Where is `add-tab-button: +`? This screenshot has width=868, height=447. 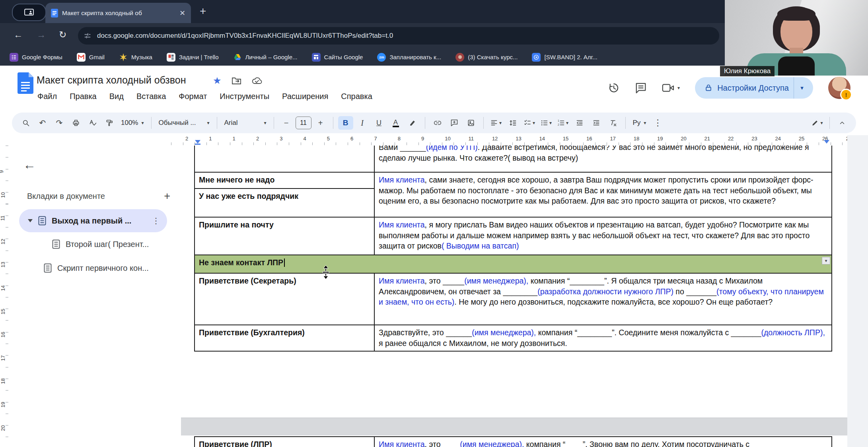 add-tab-button: + is located at coordinates (167, 196).